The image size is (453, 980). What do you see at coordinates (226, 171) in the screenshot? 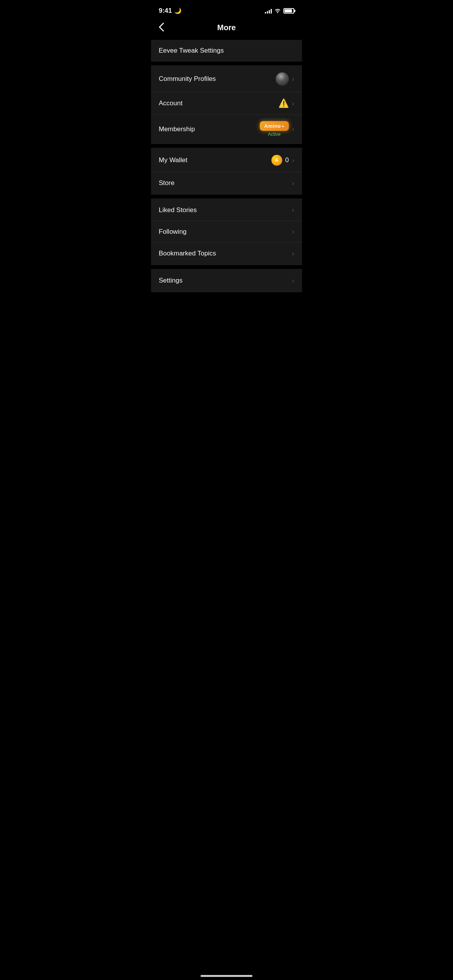
I see `wallet-section: My Wallet A 0 › Store ›` at bounding box center [226, 171].